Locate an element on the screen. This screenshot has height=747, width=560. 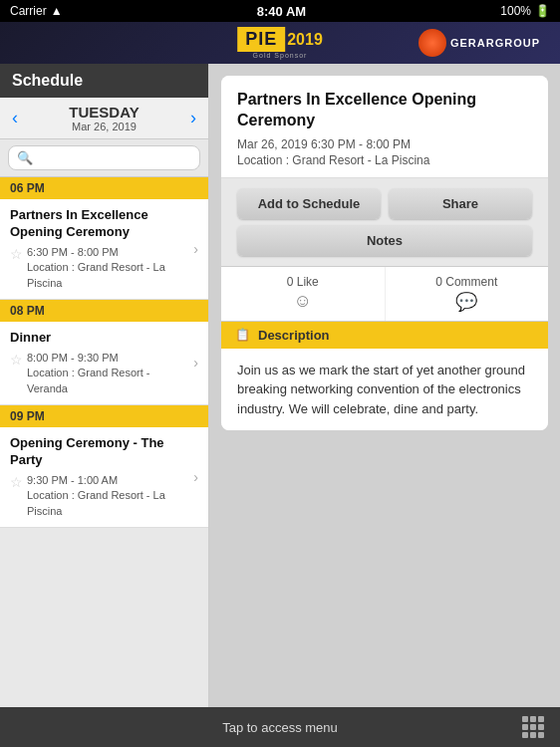
event-item: Dinner ☆ 8:00 PM - 9:30 PM Location : Gr… is located at coordinates (104, 364).